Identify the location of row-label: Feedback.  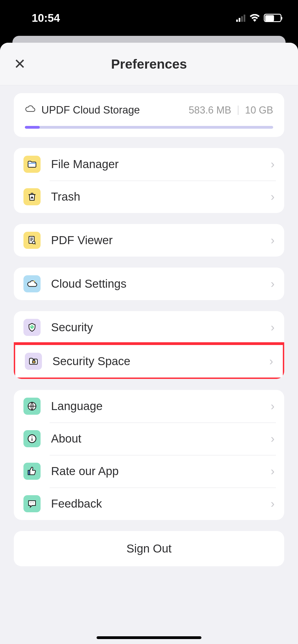
(161, 504).